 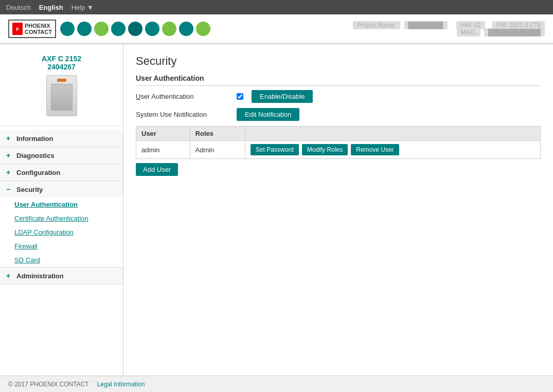 What do you see at coordinates (393, 134) in the screenshot?
I see `col-header-actions` at bounding box center [393, 134].